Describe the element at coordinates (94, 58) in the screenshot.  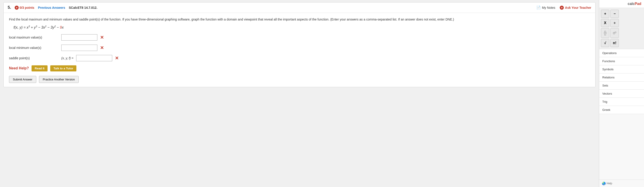
I see `saddle-input` at that location.